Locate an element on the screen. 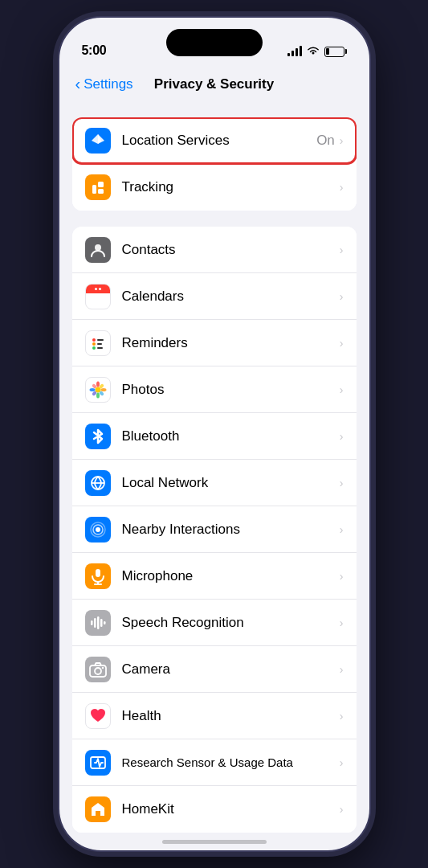  calendars-label: Calendars is located at coordinates (231, 297).